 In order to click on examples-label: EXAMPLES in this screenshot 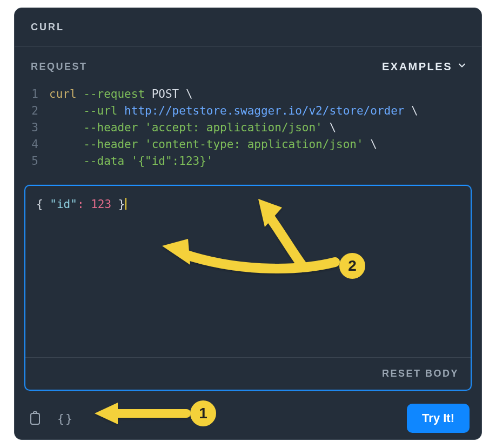, I will do `click(417, 67)`.